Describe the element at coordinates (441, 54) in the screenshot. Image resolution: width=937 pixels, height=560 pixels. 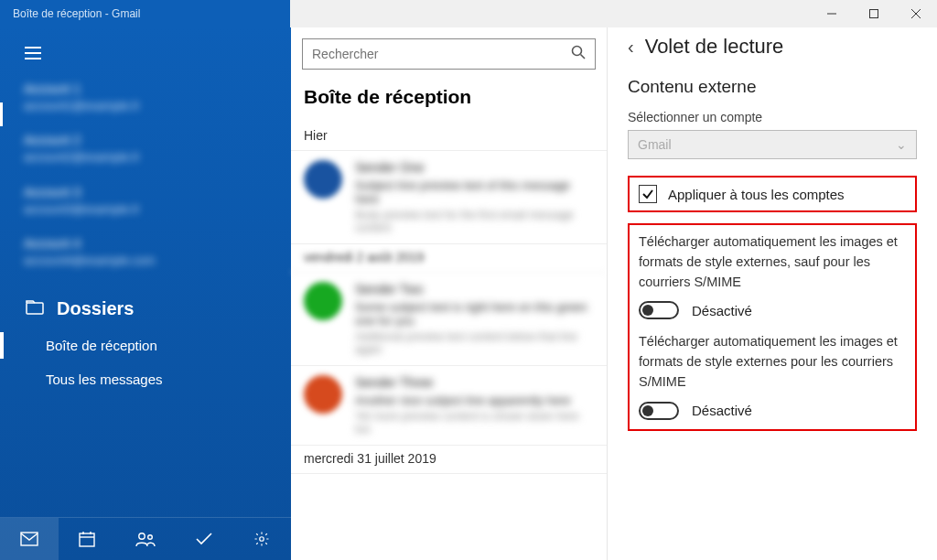
I see `search-input` at that location.